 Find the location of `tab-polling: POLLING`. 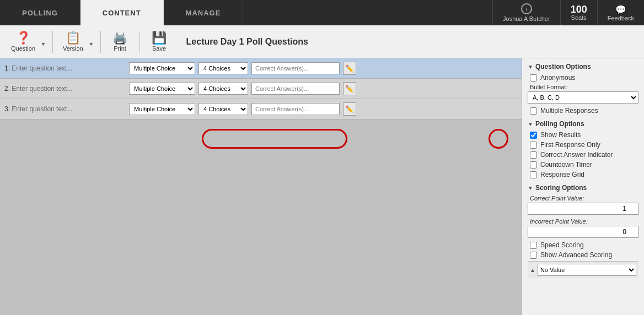

tab-polling: POLLING is located at coordinates (40, 13).